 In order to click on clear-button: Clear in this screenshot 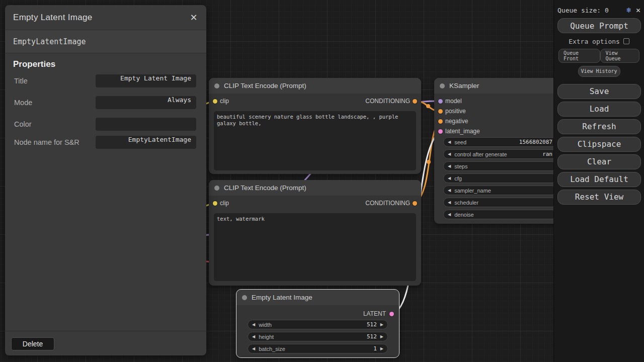, I will do `click(599, 162)`.